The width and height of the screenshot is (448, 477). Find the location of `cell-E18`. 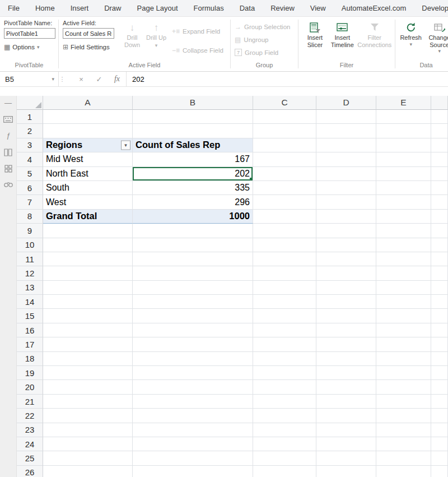

cell-E18 is located at coordinates (404, 359).